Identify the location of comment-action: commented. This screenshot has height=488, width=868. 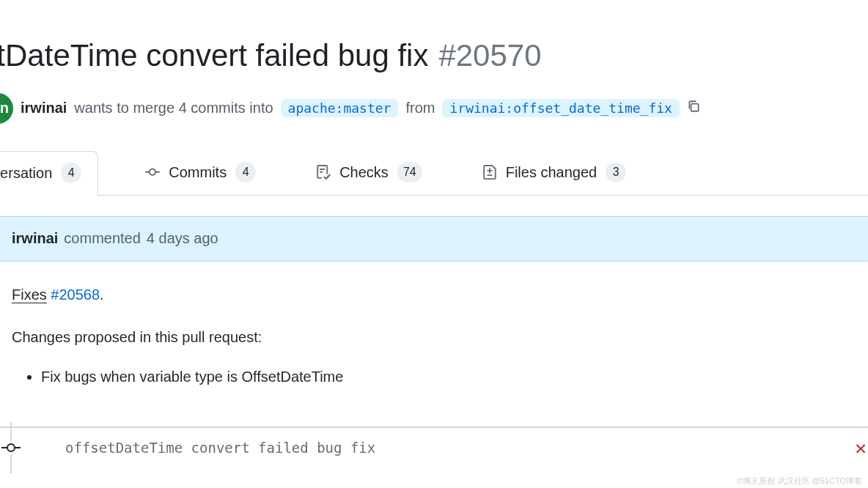
(103, 239).